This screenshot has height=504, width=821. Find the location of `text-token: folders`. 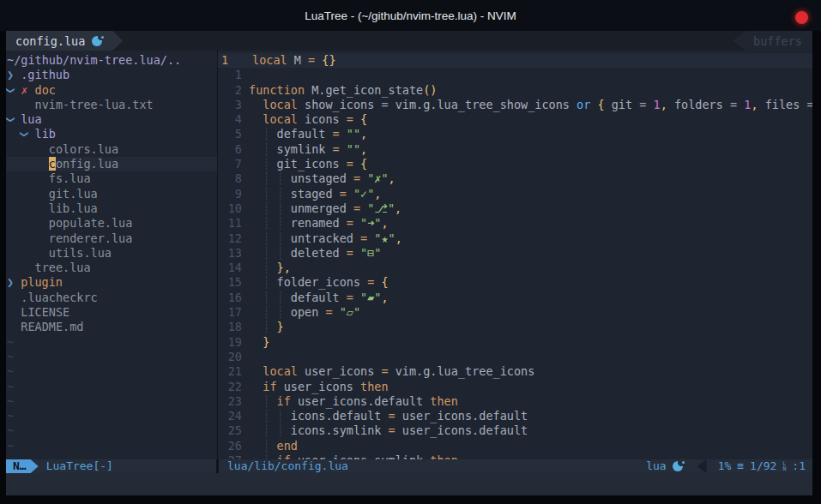

text-token: folders is located at coordinates (698, 105).